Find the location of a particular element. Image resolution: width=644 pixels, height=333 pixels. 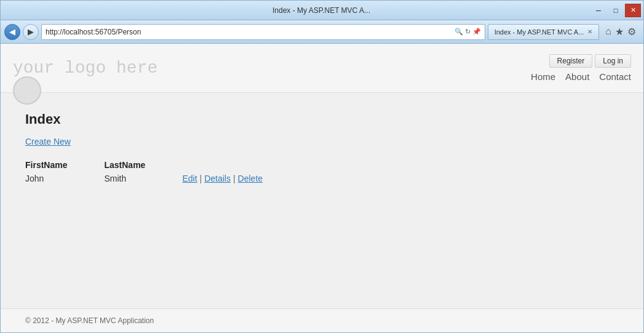

maximize-button: □ is located at coordinates (616, 10).